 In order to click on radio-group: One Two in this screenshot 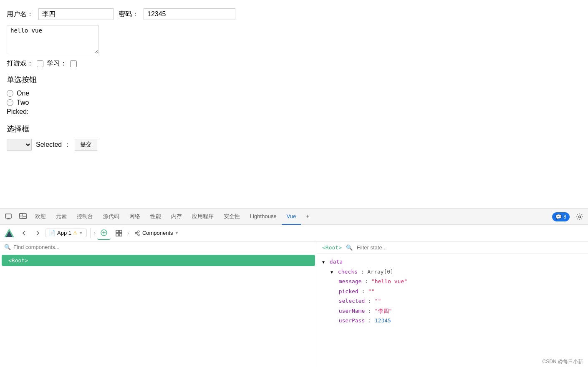, I will do `click(294, 98)`.